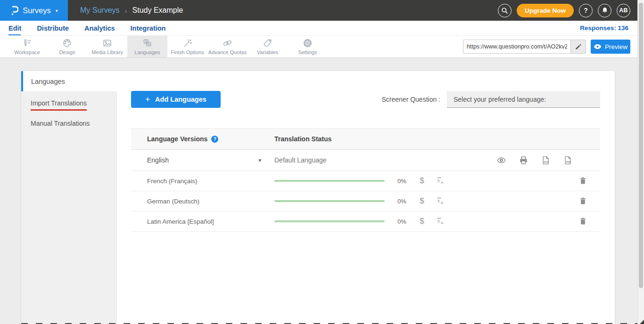 This screenshot has height=324, width=644. What do you see at coordinates (57, 10) in the screenshot?
I see `chevron-down-icon: ▾` at bounding box center [57, 10].